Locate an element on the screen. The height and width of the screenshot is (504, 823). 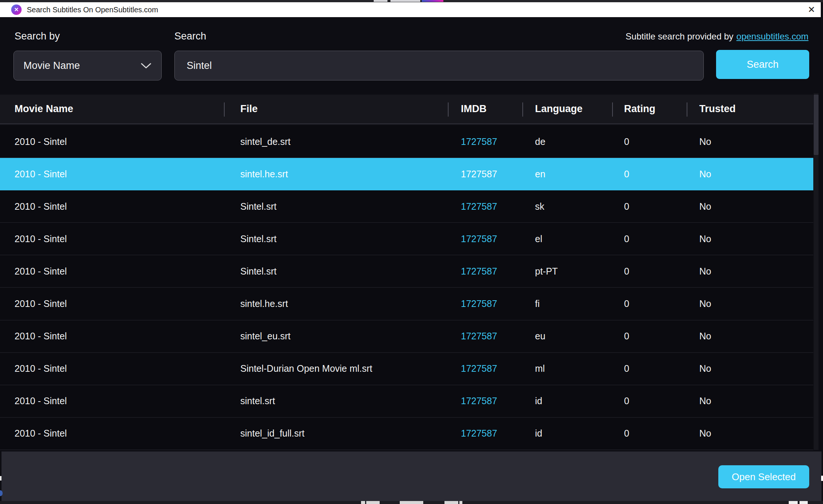
cell-file: sintel.srt is located at coordinates (336, 401).